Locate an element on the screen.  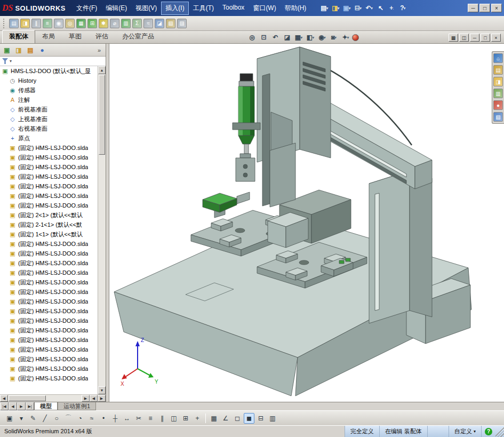
doc-minimize-button: ─ is located at coordinates (475, 37).